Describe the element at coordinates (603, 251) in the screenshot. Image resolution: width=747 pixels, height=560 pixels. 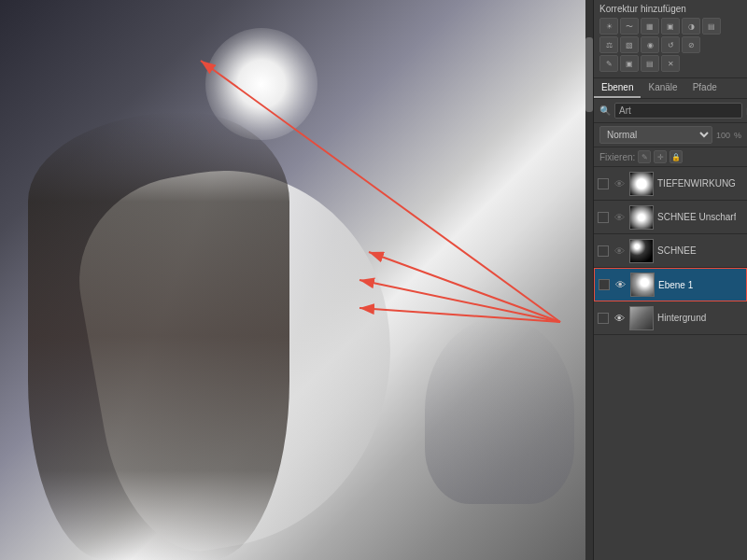
I see `layer-checkbox-schnee` at that location.